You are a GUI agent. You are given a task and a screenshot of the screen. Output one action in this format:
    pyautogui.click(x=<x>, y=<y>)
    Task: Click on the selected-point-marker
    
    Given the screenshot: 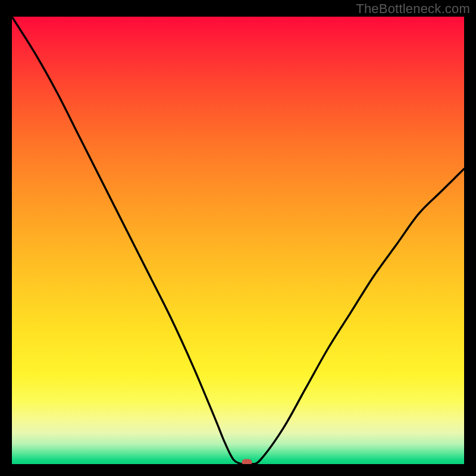 What is the action you would take?
    pyautogui.click(x=248, y=462)
    